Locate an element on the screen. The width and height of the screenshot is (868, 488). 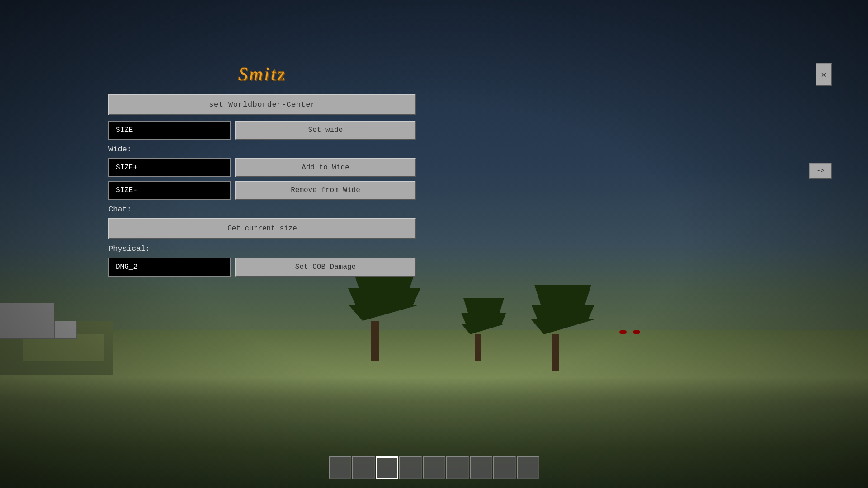
chat-label: Chat: is located at coordinates (262, 210).